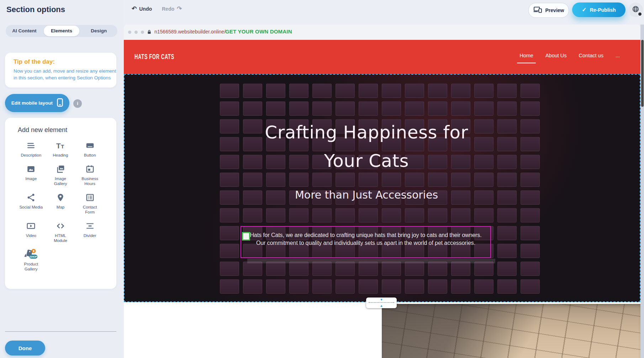 The image size is (644, 358). Describe the element at coordinates (618, 56) in the screenshot. I see `nav-item-more: ...` at that location.